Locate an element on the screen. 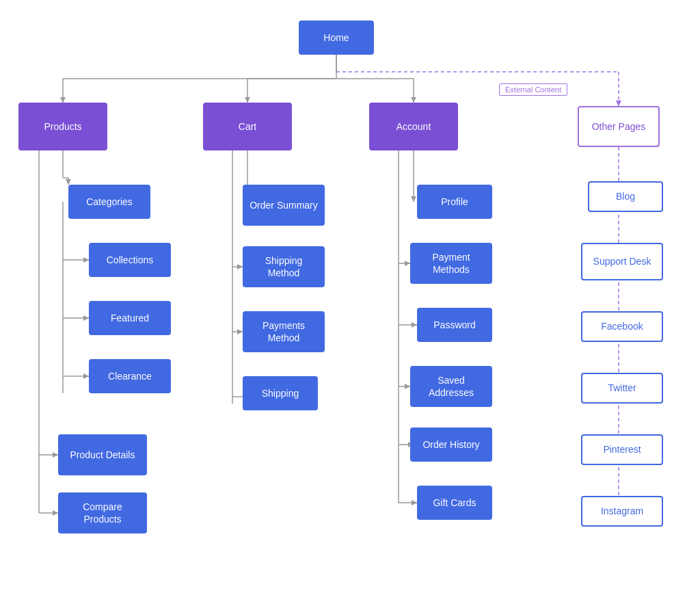  node-saved-addresses: Saved Addresses is located at coordinates (451, 386).